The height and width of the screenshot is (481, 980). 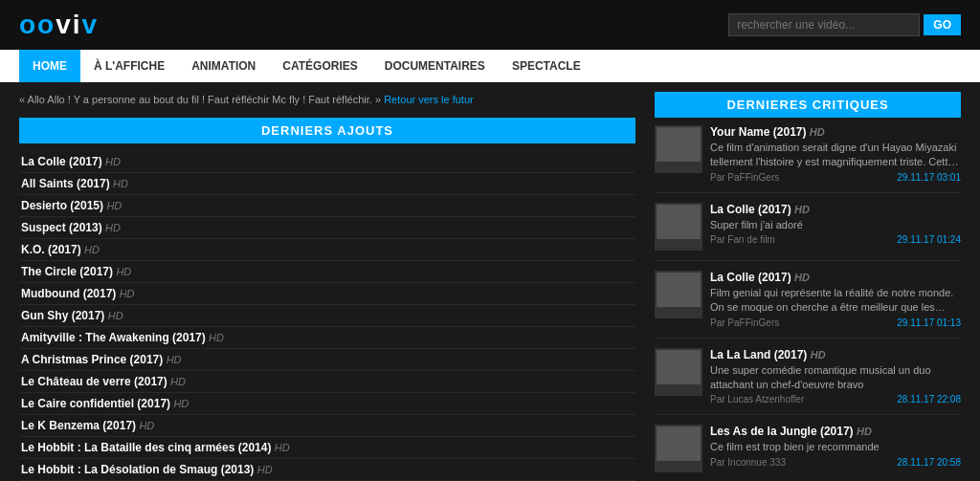 What do you see at coordinates (835, 448) in the screenshot?
I see `critique-text: Ce film est trop bien je recommande` at bounding box center [835, 448].